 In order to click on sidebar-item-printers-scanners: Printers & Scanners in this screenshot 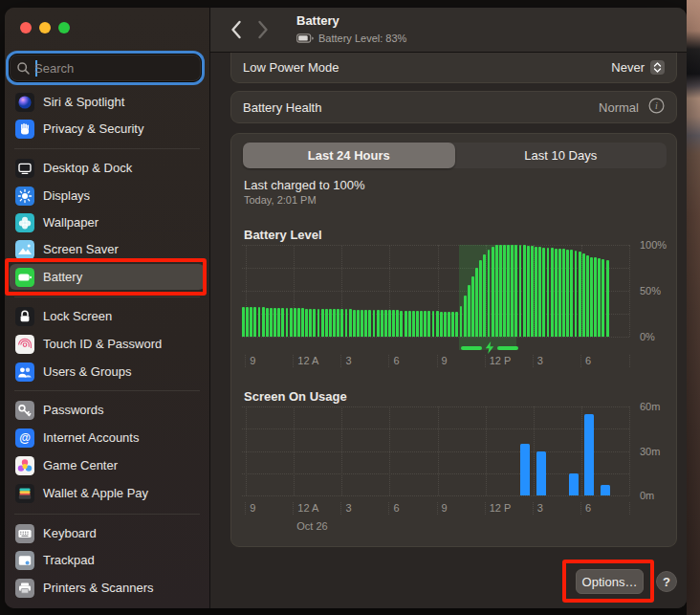, I will do `click(107, 587)`.